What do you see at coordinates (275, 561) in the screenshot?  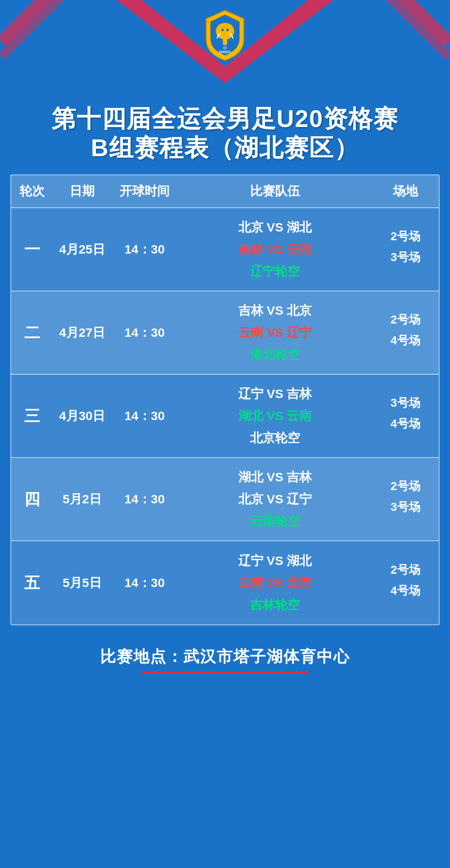 I see `match-line: 辽宁 VS 湖北` at bounding box center [275, 561].